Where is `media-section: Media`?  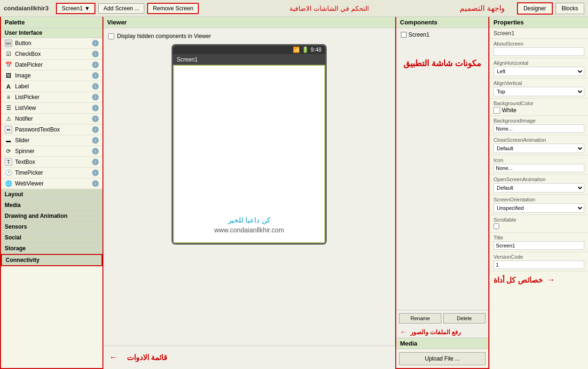 media-section: Media is located at coordinates (52, 206).